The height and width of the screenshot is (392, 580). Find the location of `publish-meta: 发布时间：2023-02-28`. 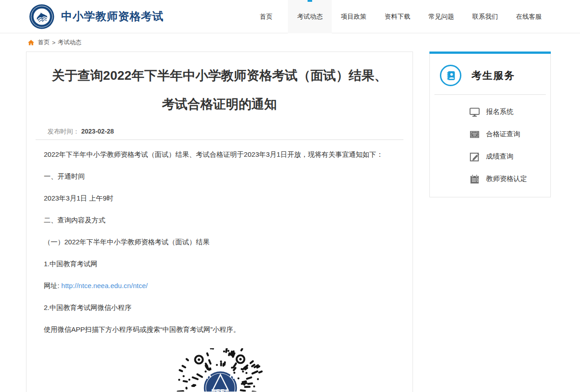

publish-meta: 发布时间：2023-02-28 is located at coordinates (219, 132).